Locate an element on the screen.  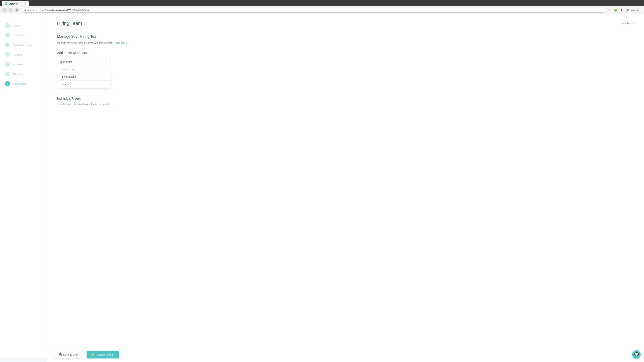
sidebar-item-screening: 5 Screening is located at coordinates (24, 64).